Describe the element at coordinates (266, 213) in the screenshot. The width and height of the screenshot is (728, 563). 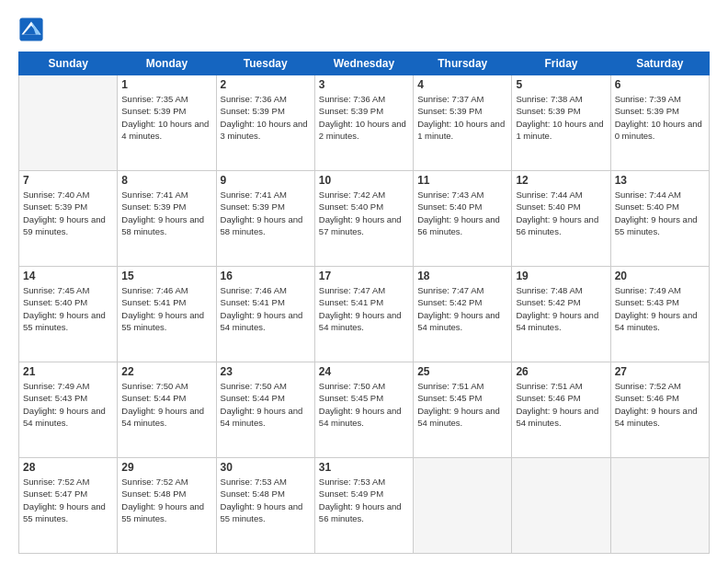
I see `day-info: Sunrise: 7:41 AMSunset: 5:39 PMDaylight:…` at that location.